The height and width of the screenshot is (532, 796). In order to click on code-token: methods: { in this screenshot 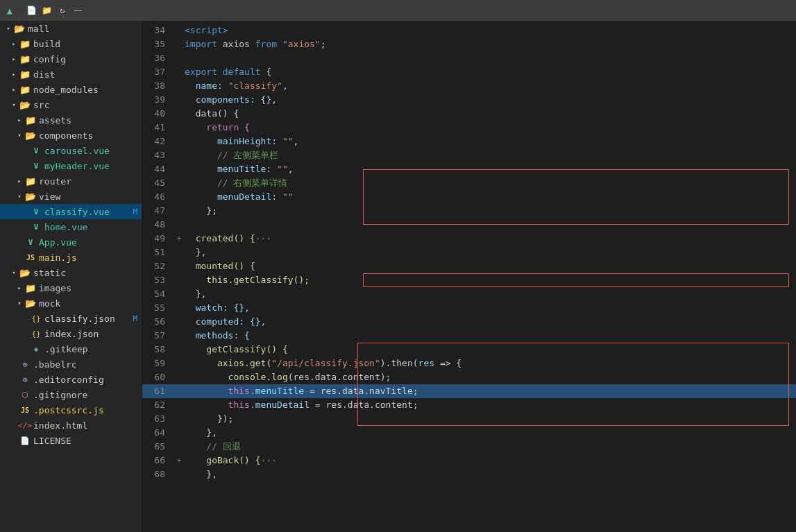, I will do `click(217, 336)`.